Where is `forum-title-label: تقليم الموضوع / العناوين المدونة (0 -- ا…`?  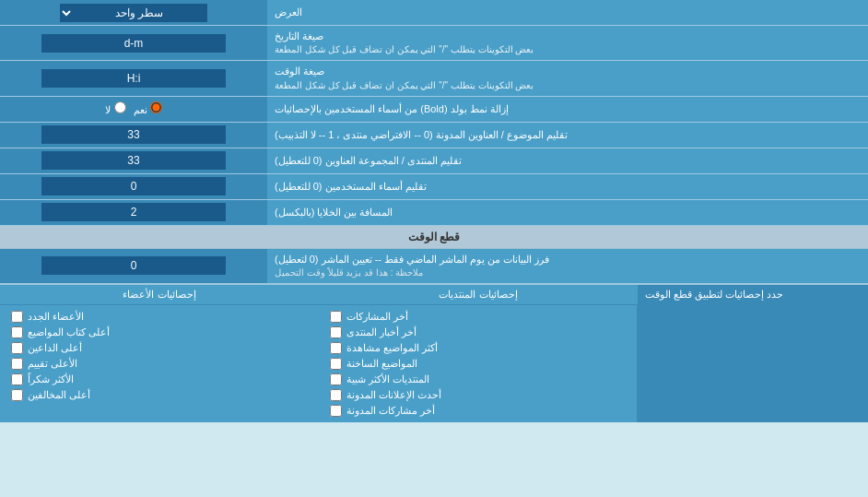
forum-title-label: تقليم الموضوع / العناوين المدونة (0 -- ا… is located at coordinates (568, 135).